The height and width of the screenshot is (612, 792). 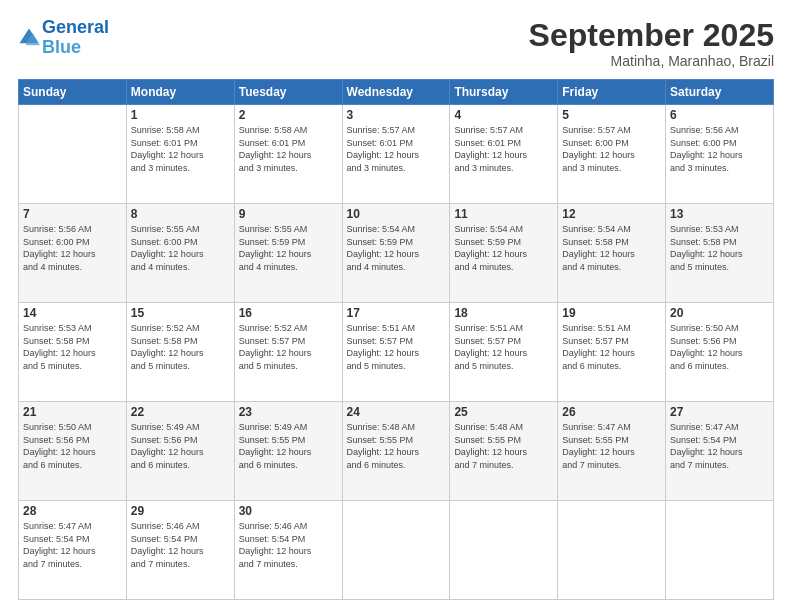 I want to click on calendar-cell: 28Sunrise: 5:47 AMSunset: 5:54 PMDayligh…, so click(x=73, y=550).